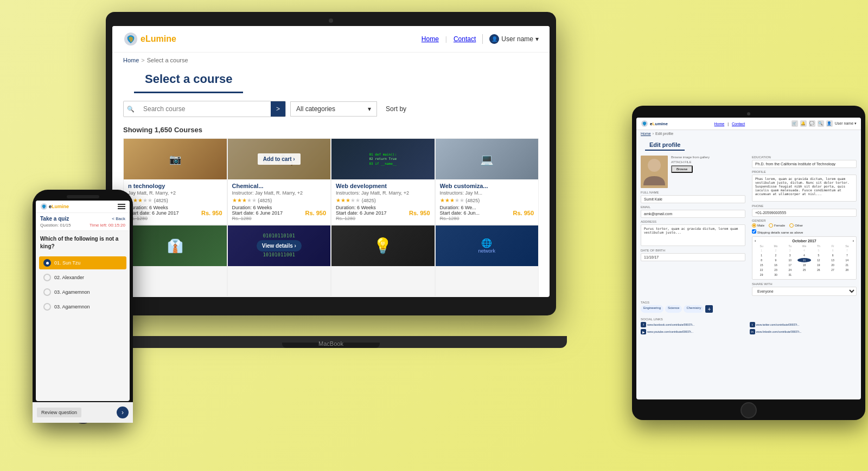  I want to click on quiz-option-3: 03. Agamemnon, so click(82, 292).